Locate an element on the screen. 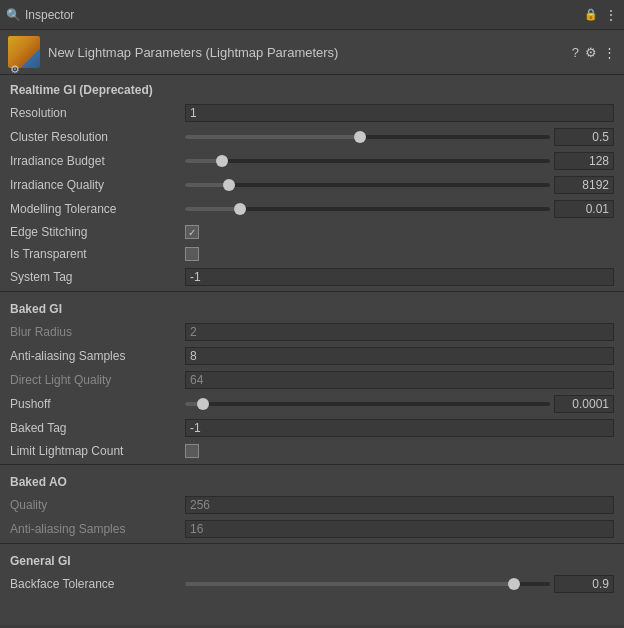  header-icons: ? ⚙ ⋮ is located at coordinates (594, 52).